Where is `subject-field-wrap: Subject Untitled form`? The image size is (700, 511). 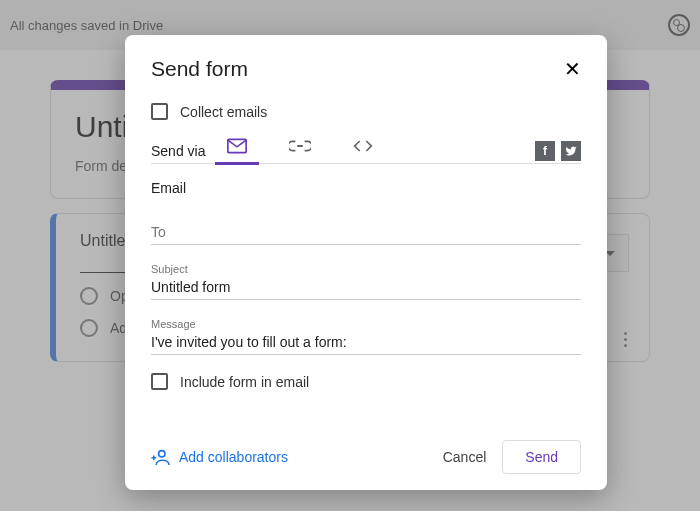 subject-field-wrap: Subject Untitled form is located at coordinates (366, 282).